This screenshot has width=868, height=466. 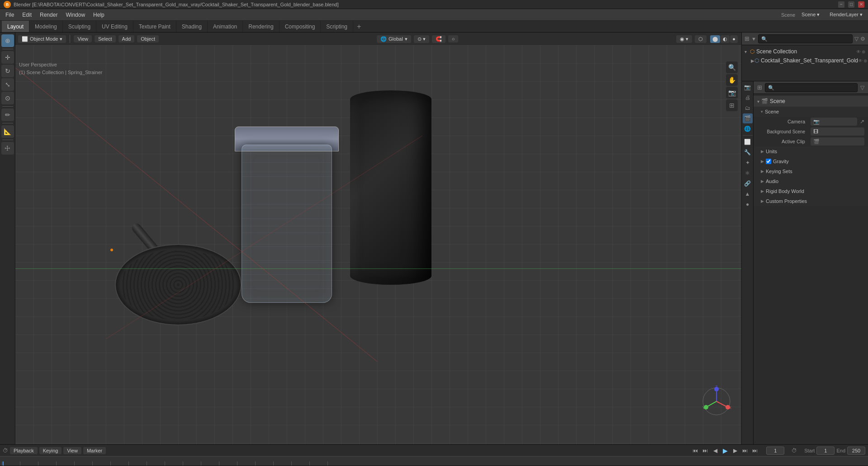 I want to click on tab-animation: Animation, so click(x=225, y=26).